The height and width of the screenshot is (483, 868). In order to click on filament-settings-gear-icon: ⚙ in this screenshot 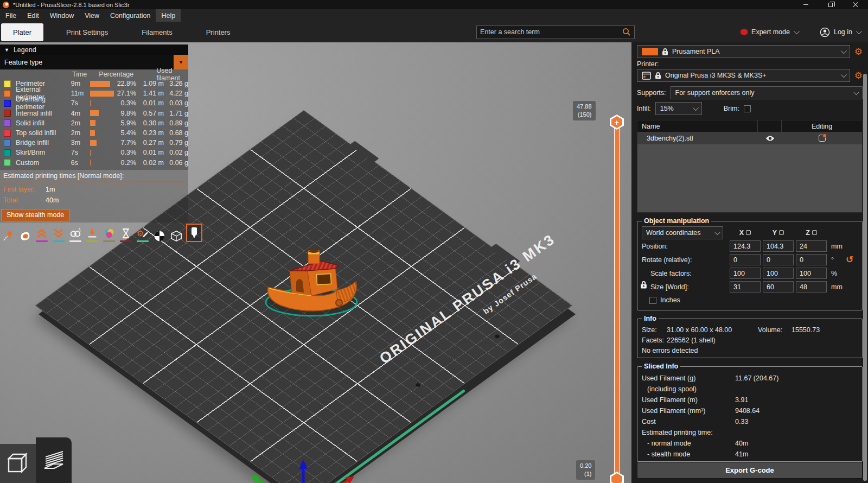, I will do `click(858, 52)`.